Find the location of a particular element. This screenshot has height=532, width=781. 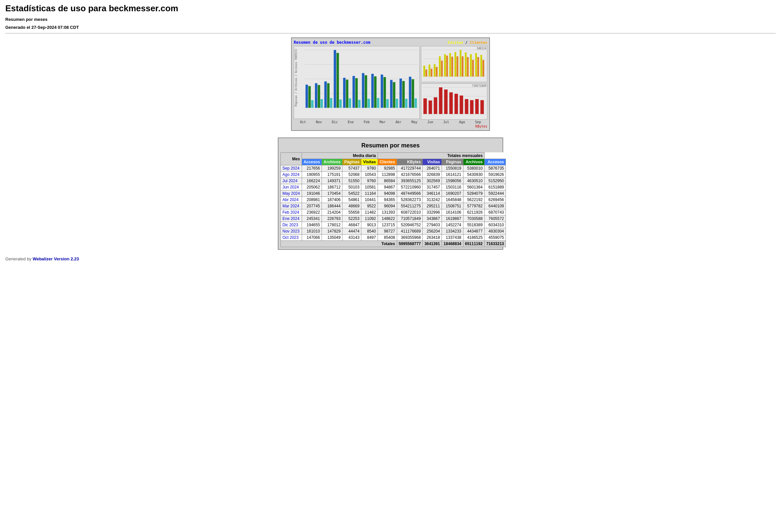

kbytes-cell: 608722010 is located at coordinates (410, 212).